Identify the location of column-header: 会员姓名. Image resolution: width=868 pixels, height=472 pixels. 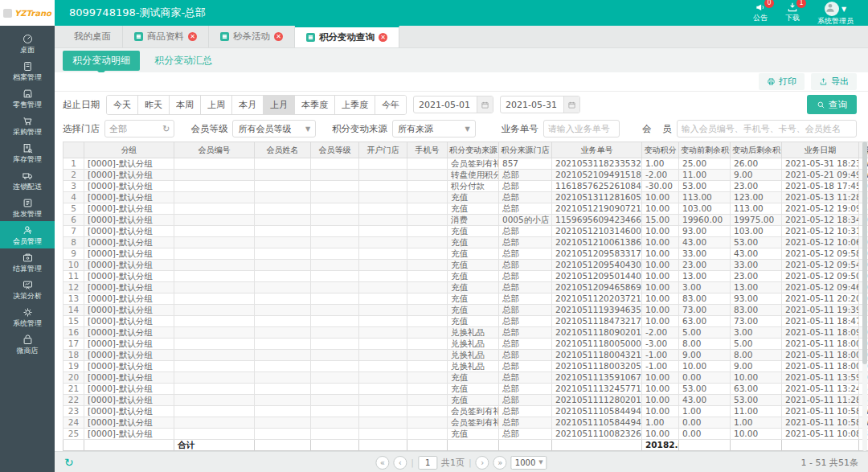
(283, 150).